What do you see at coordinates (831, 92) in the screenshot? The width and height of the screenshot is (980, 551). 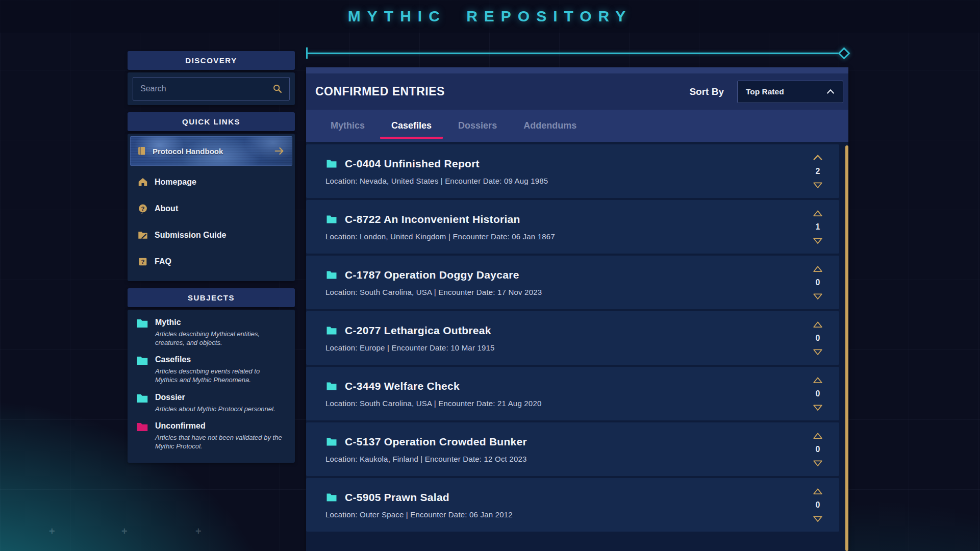 I see `chevron-up-icon` at bounding box center [831, 92].